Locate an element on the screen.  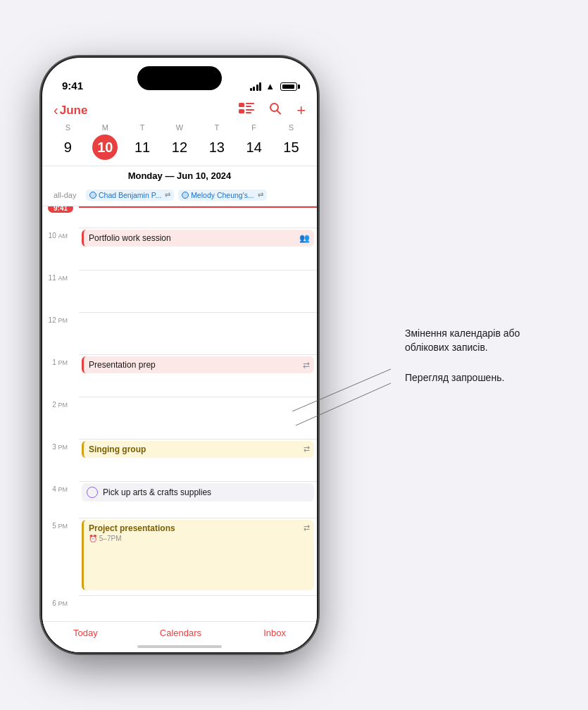
singing-event: Singing group ⇄ is located at coordinates (198, 449).